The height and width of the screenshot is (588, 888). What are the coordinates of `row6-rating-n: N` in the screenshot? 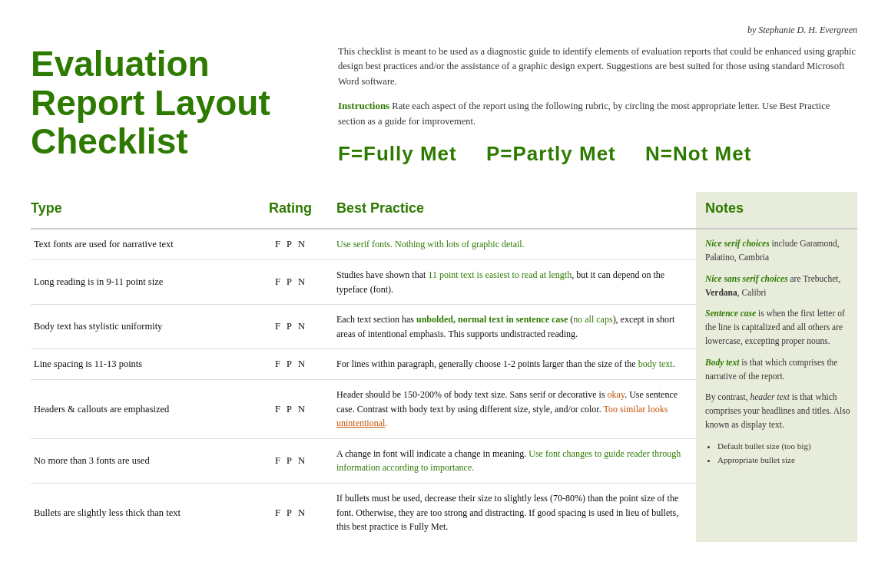 It's located at (301, 461).